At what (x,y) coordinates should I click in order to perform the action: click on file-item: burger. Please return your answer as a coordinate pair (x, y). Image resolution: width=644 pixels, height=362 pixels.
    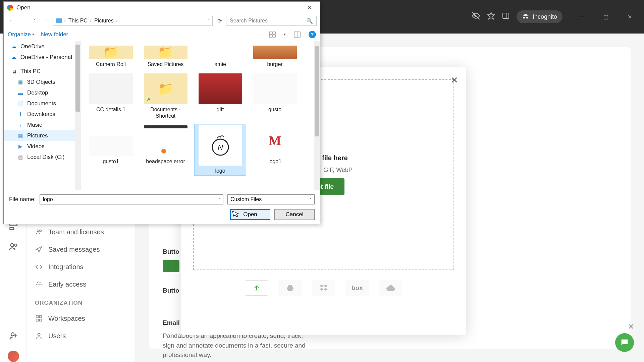
    Looking at the image, I should click on (275, 56).